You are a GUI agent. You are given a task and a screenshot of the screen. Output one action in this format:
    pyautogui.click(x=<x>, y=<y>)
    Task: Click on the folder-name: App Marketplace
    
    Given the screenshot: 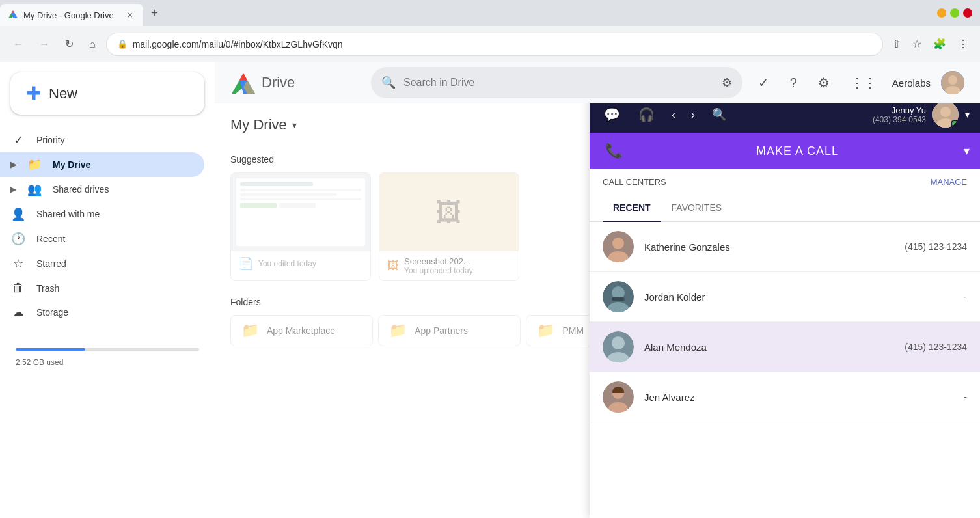 What is the action you would take?
    pyautogui.click(x=301, y=331)
    